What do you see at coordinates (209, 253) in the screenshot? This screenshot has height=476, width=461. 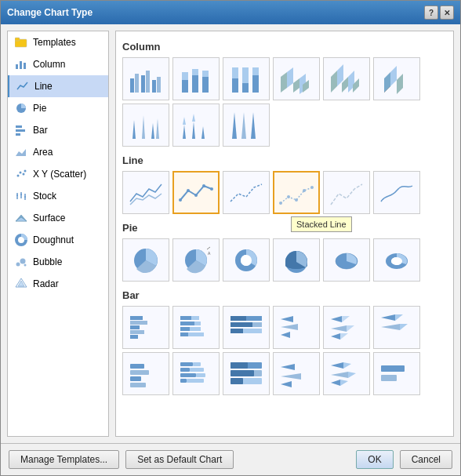 I see `svg-text: A` at bounding box center [209, 253].